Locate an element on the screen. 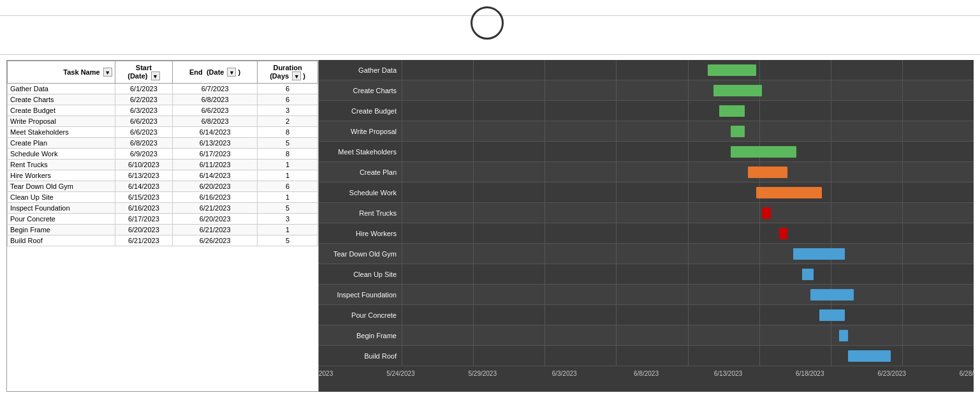  gantt-row-label: Inspect Foundation is located at coordinates (360, 295).